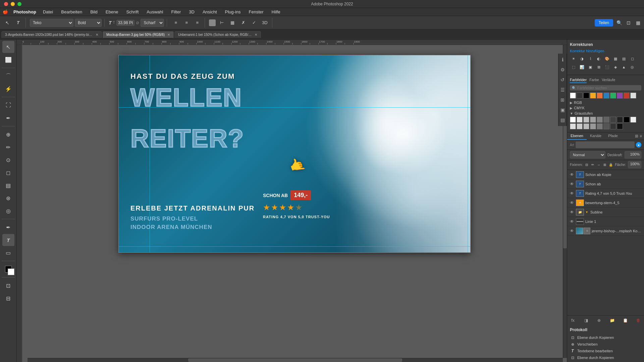 The height and width of the screenshot is (362, 644). What do you see at coordinates (574, 59) in the screenshot?
I see `kor-brightness: ☀` at bounding box center [574, 59].